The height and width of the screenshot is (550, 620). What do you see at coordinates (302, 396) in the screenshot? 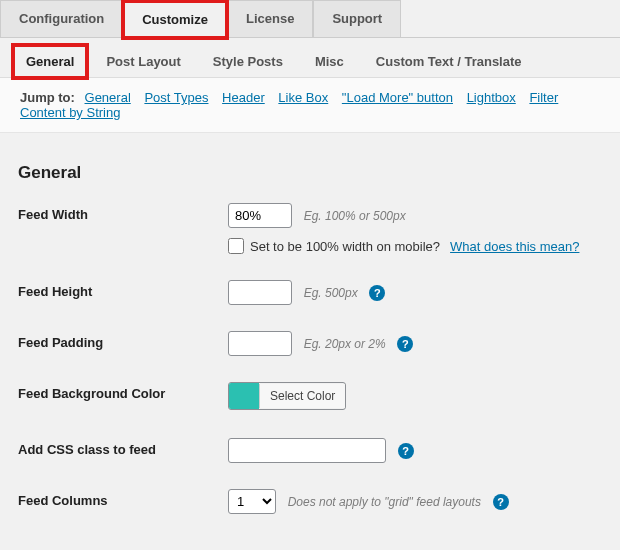
I see `select-color-button: Select Color` at bounding box center [302, 396].